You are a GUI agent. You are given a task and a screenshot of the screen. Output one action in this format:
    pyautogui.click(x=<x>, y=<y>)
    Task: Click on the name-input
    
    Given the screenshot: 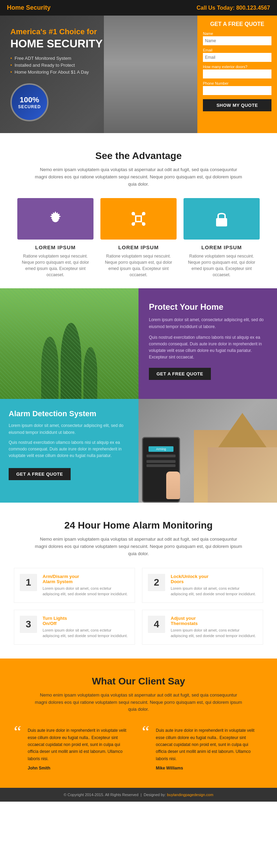 What is the action you would take?
    pyautogui.click(x=237, y=41)
    